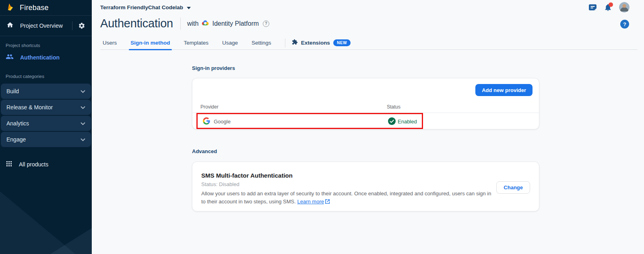 This screenshot has height=254, width=644. What do you see at coordinates (504, 90) in the screenshot?
I see `add-new-provider-button: Add new provider` at bounding box center [504, 90].